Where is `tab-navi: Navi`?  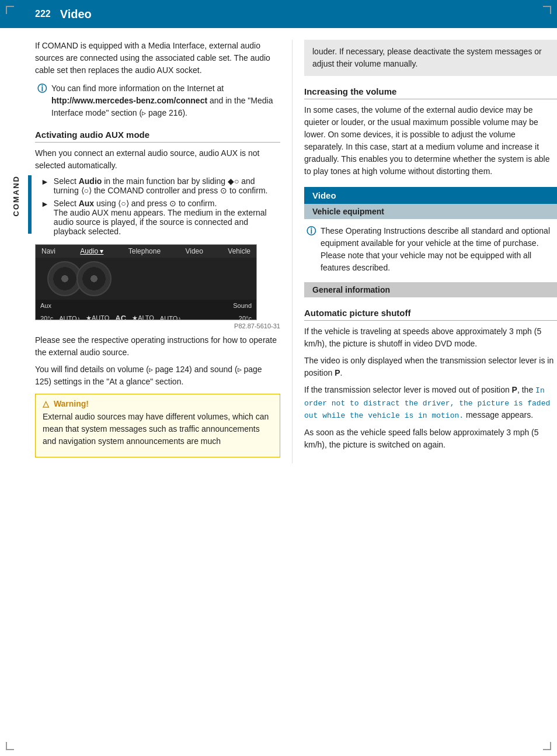 tab-navi: Navi is located at coordinates (48, 251).